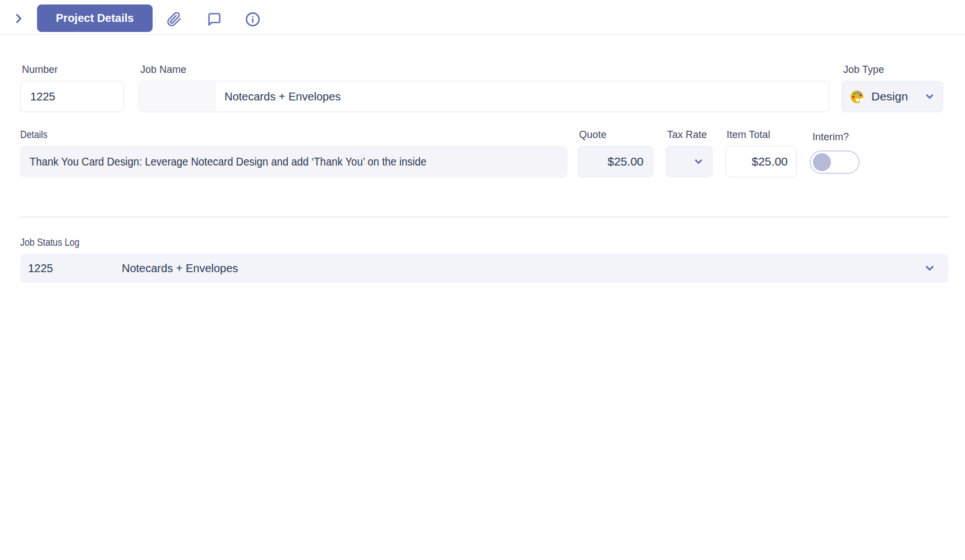 The width and height of the screenshot is (965, 560). What do you see at coordinates (864, 70) in the screenshot?
I see `job-type-label: Job Type` at bounding box center [864, 70].